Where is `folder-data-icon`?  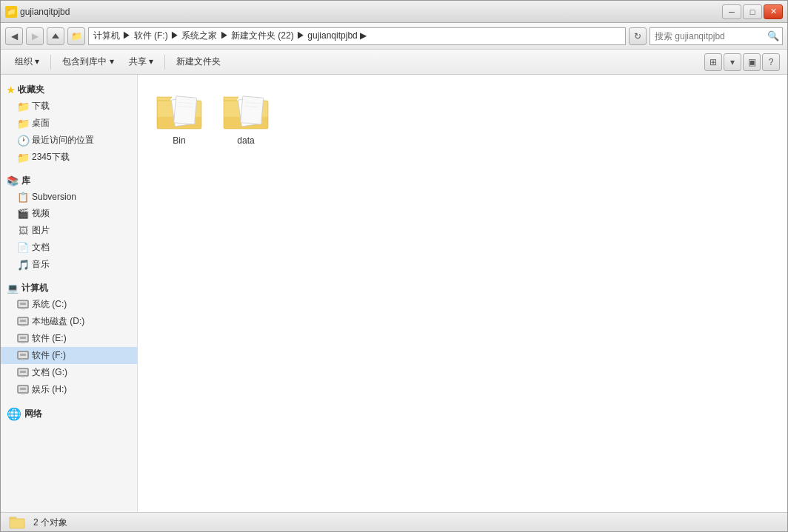 folder-data-icon is located at coordinates (246, 112).